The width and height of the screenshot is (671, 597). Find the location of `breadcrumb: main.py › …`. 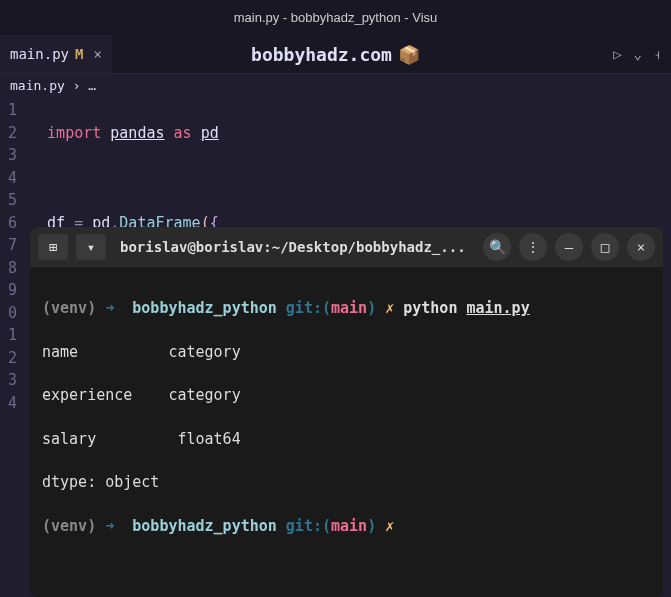

breadcrumb: main.py › … is located at coordinates (336, 85).